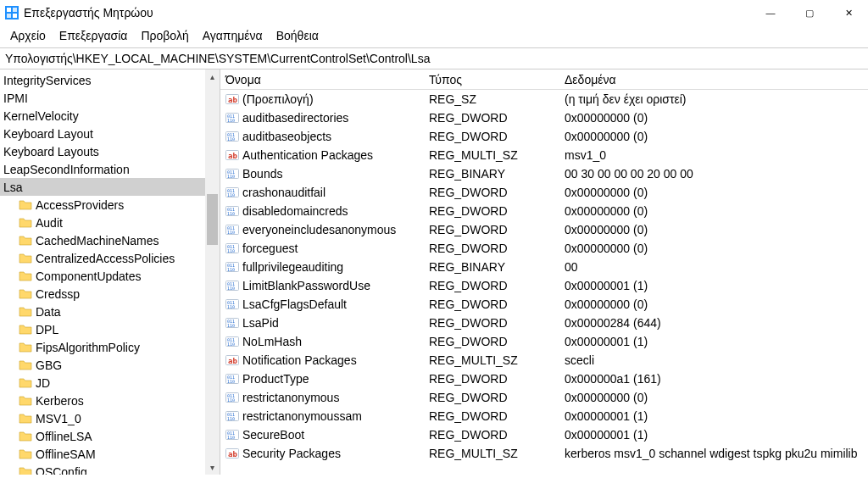  I want to click on tree-item: ComponentUpdates, so click(110, 276).